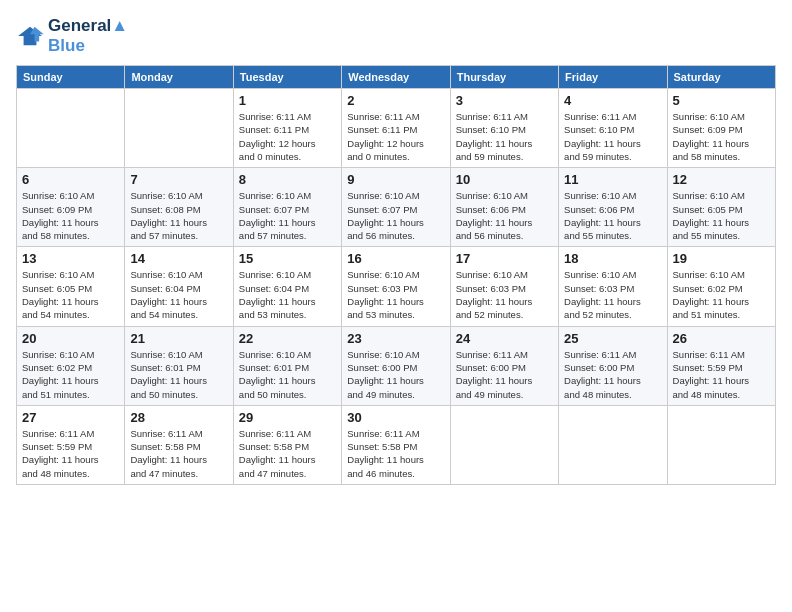  What do you see at coordinates (71, 208) in the screenshot?
I see `calendar-cell: 6Sunrise: 6:10 AM Sunset: 6:09 PM Daylig…` at bounding box center [71, 208].